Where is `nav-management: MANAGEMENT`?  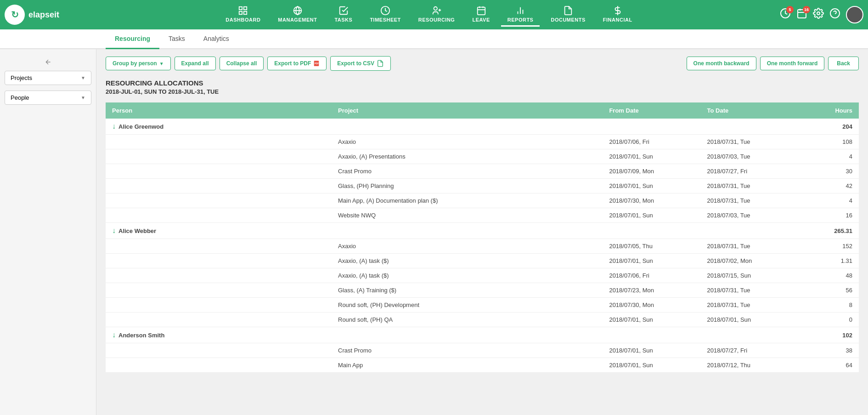 nav-management: MANAGEMENT is located at coordinates (298, 15).